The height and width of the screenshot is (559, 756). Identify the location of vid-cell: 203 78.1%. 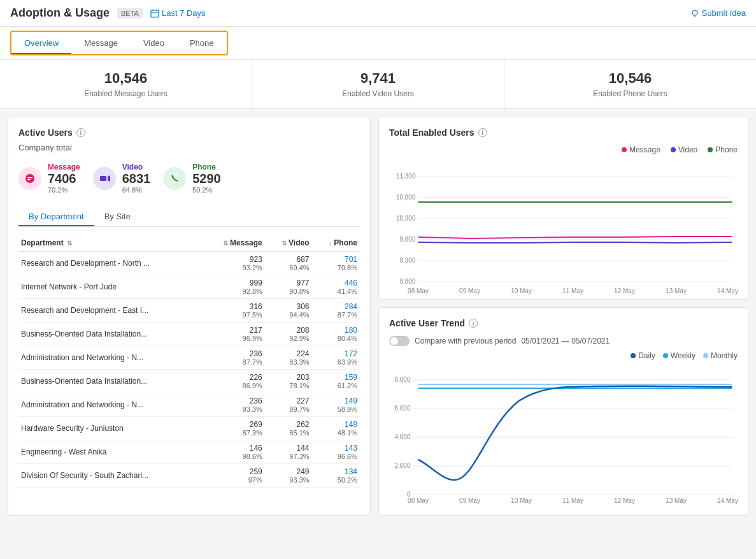
(289, 381).